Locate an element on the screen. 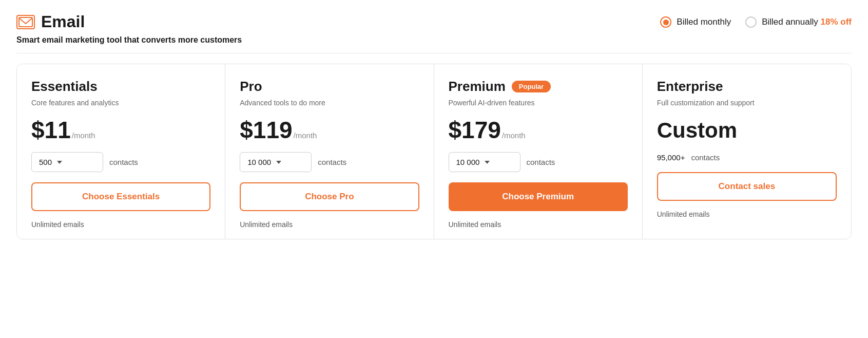 The height and width of the screenshot is (338, 868). logo-area: Email Smart email marketing tool that co… is located at coordinates (129, 29).